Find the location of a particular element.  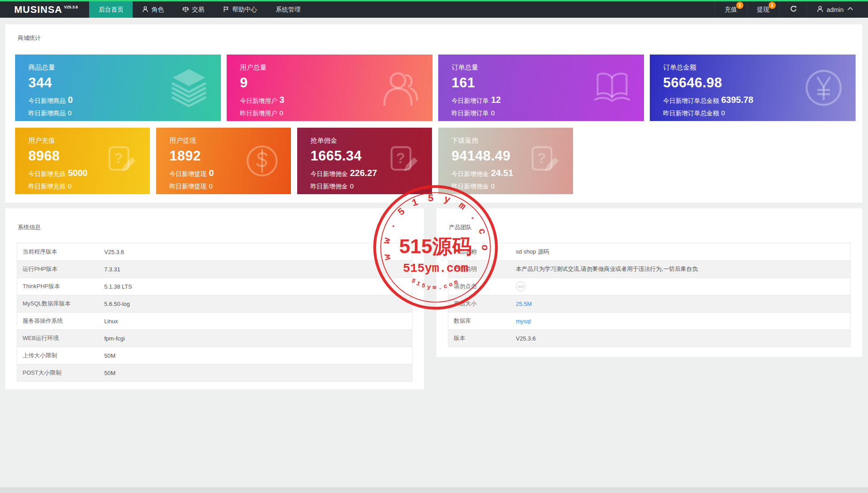

yesterday-label: 昨日新增商品 is located at coordinates (47, 113).